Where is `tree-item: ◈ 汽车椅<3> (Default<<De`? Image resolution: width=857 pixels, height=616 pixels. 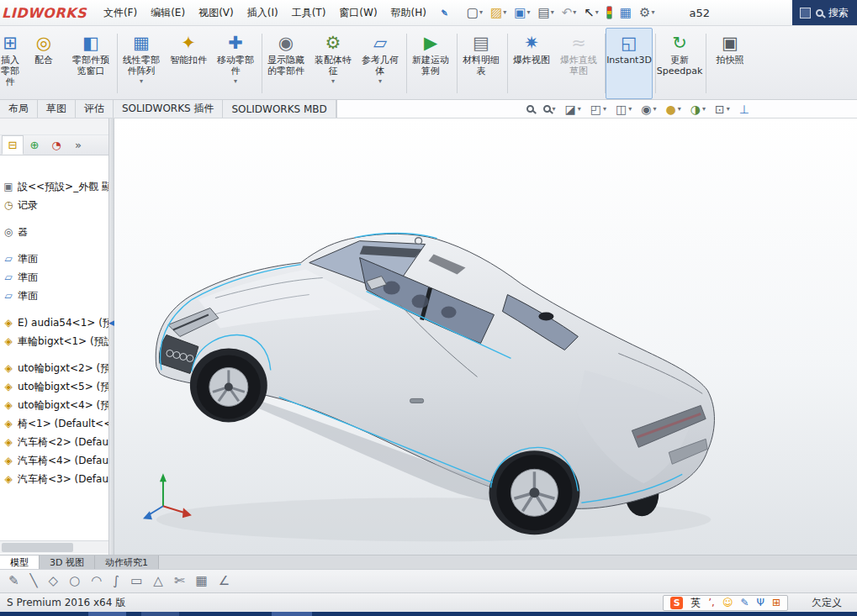 tree-item: ◈ 汽车椅<3> (Default<<De is located at coordinates (54, 479).